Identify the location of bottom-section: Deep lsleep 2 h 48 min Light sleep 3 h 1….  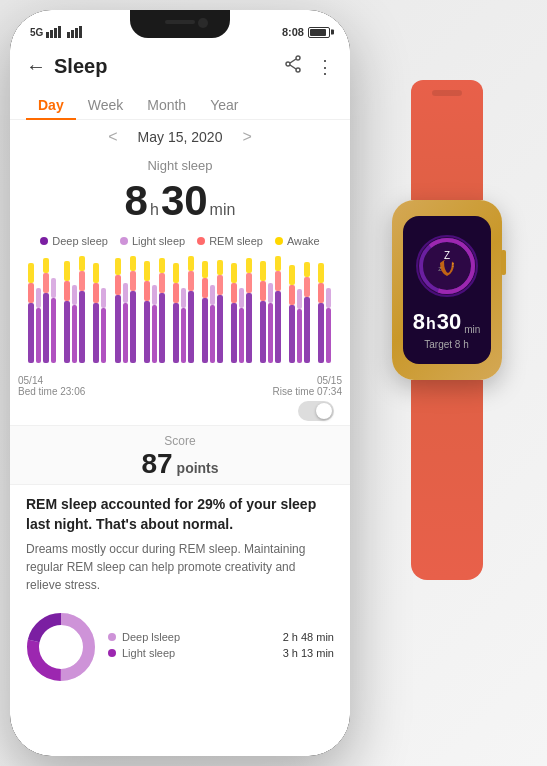
(180, 647).